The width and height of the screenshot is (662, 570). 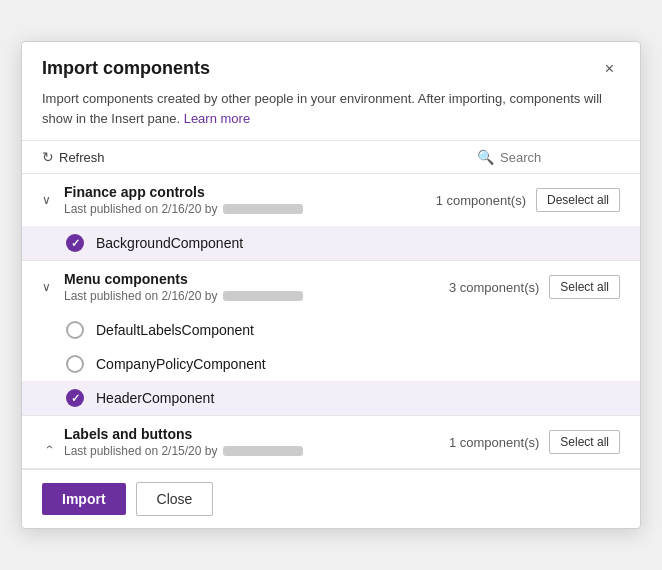 I want to click on chevron-labels: ›, so click(x=49, y=442).